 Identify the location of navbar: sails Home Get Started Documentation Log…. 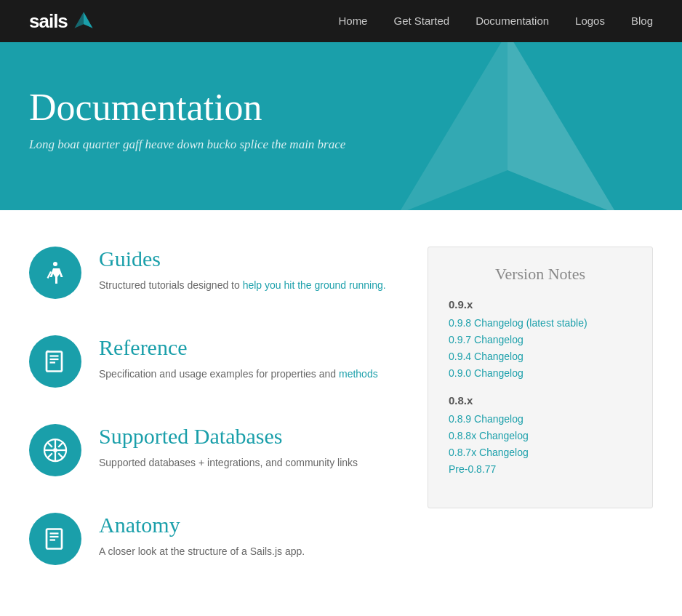
(341, 21).